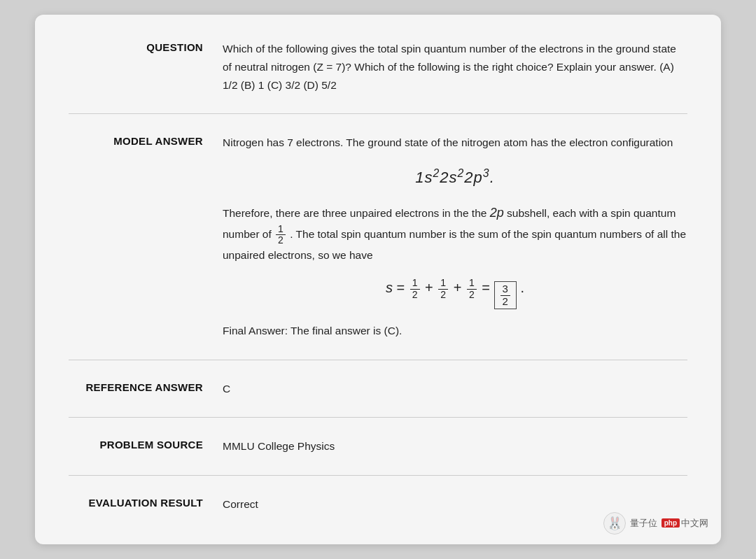 Image resolution: width=756 pixels, height=559 pixels. Describe the element at coordinates (455, 331) in the screenshot. I see `final-answer-text: Final Answer: The final answer is (C).` at that location.